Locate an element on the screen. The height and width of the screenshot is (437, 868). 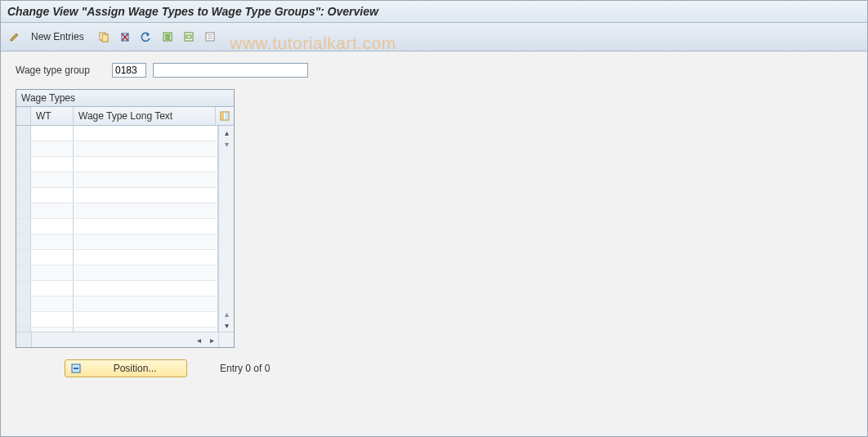
scroll-down-icon: ▾ is located at coordinates (226, 325).